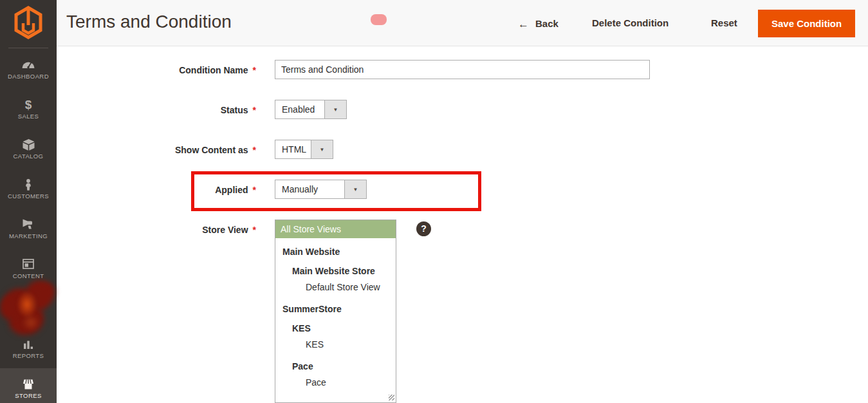  Describe the element at coordinates (807, 23) in the screenshot. I see `save-condition-button: Save Condition` at that location.